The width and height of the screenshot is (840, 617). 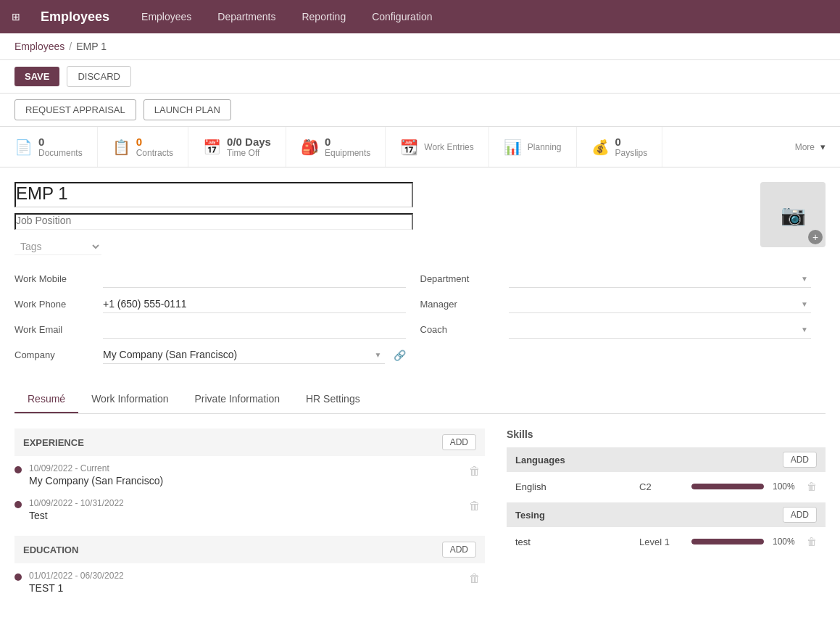 I want to click on skill-test-bar, so click(x=728, y=542).